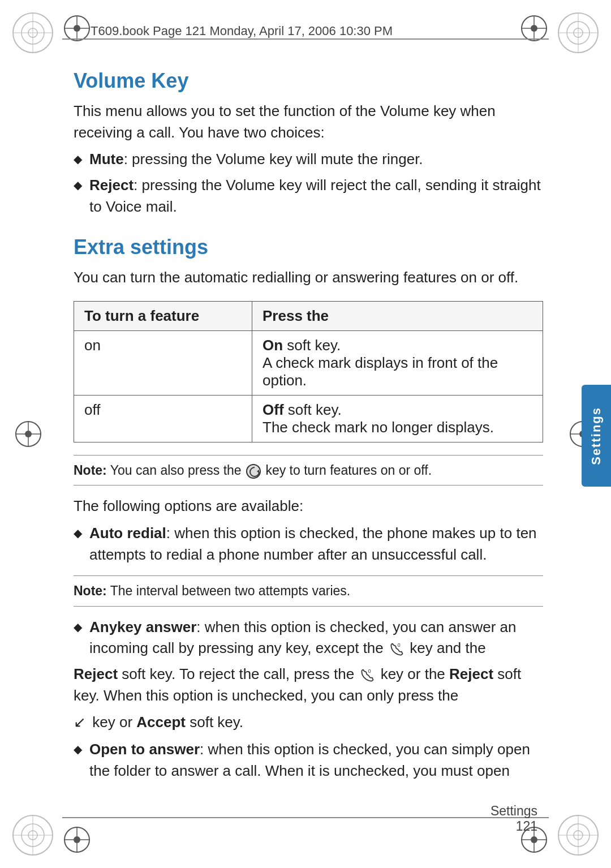 The image size is (611, 868). What do you see at coordinates (308, 685) in the screenshot?
I see `reject-paragraph: Reject soft key. To reject the call, pre…` at bounding box center [308, 685].